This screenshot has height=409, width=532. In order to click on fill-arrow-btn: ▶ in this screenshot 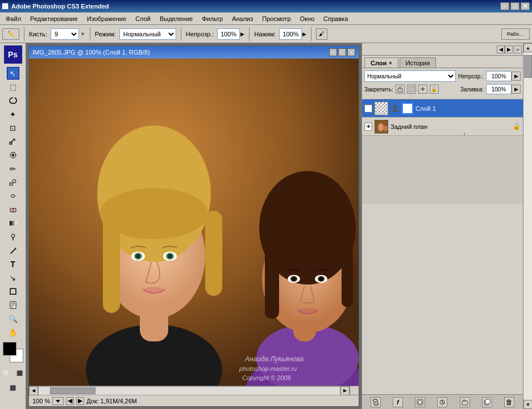, I will do `click(516, 89)`.